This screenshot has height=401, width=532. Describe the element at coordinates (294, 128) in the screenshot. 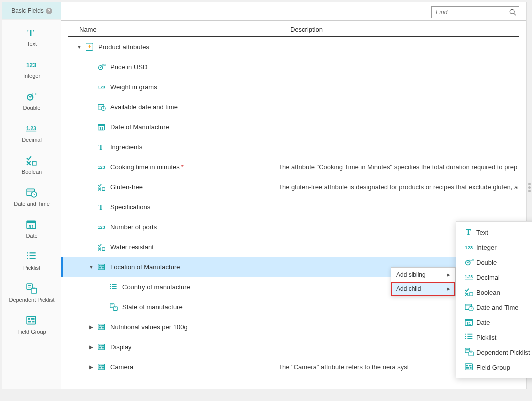

I see `tree-row: Date of Manufacture` at that location.